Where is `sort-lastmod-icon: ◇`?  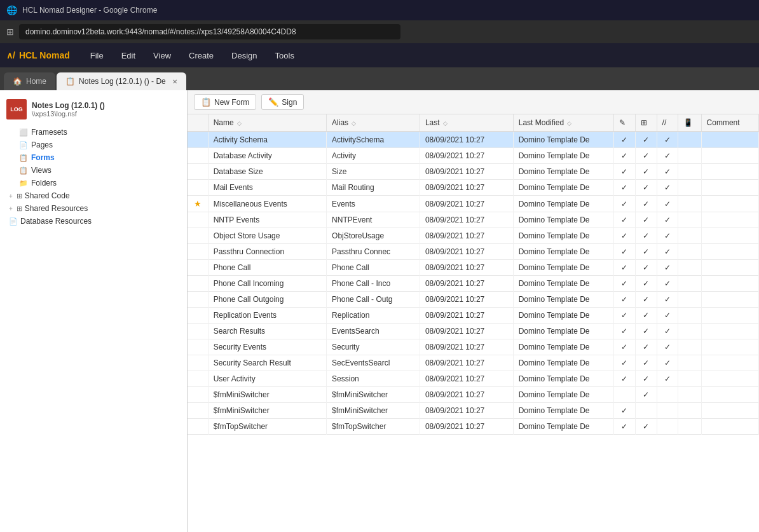 sort-lastmod-icon: ◇ is located at coordinates (570, 123).